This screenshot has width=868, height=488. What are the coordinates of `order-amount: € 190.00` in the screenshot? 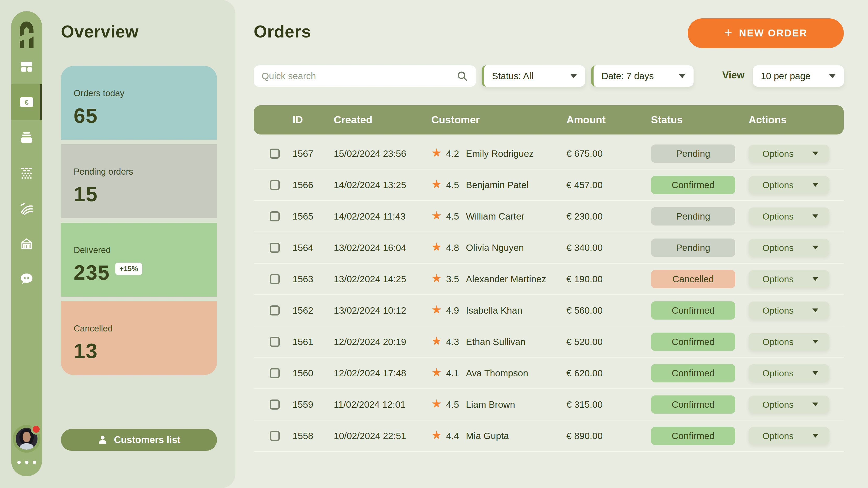 It's located at (584, 279).